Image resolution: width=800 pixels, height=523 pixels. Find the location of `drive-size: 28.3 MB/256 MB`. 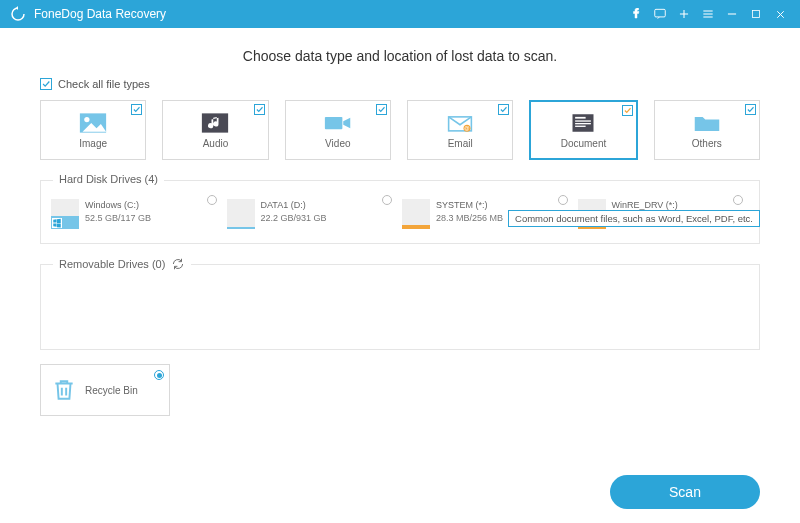

drive-size: 28.3 MB/256 MB is located at coordinates (470, 218).